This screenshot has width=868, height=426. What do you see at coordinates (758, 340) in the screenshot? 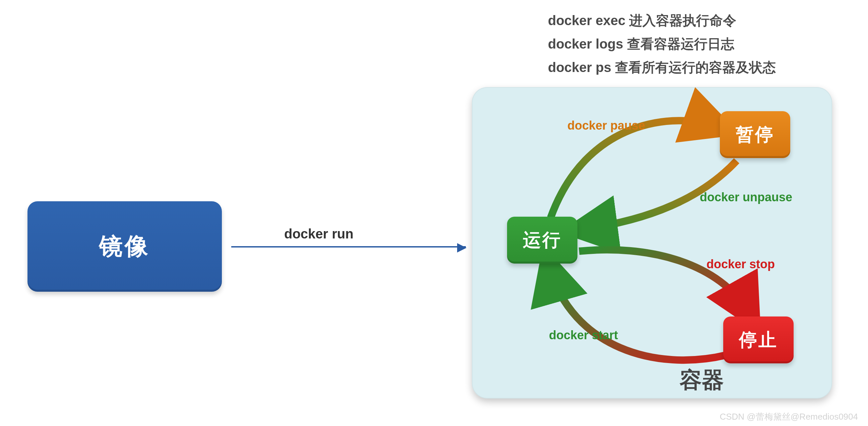
I see `state-stopped-label: 停止` at bounding box center [758, 340].